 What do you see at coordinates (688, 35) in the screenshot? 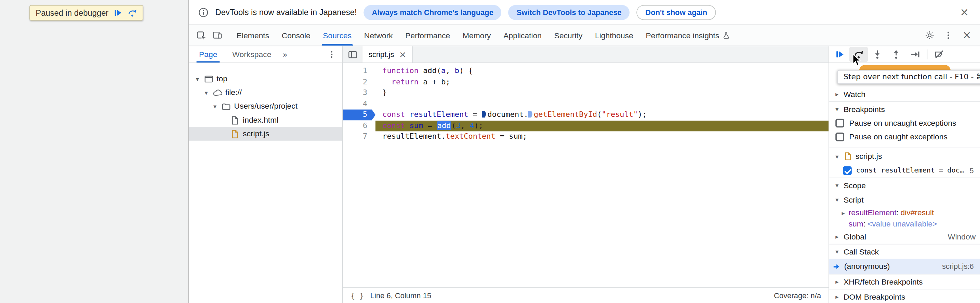
I see `tab-performance-insights: Performance insights` at bounding box center [688, 35].